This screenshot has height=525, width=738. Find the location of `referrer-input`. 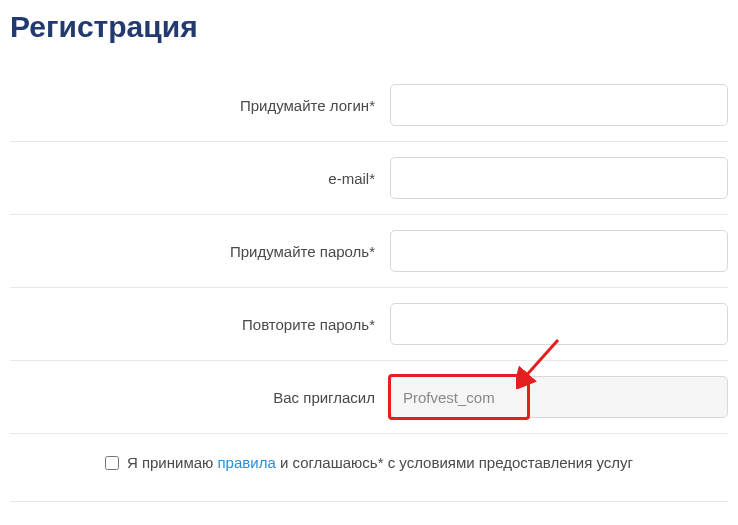

referrer-input is located at coordinates (559, 397).